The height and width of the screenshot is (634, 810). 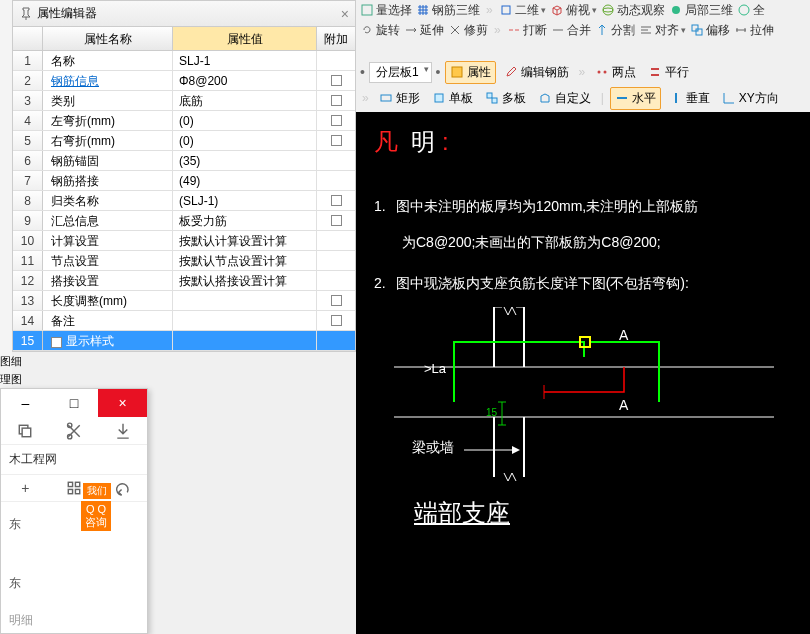 I want to click on mini-close-button: ×, so click(x=122, y=403).